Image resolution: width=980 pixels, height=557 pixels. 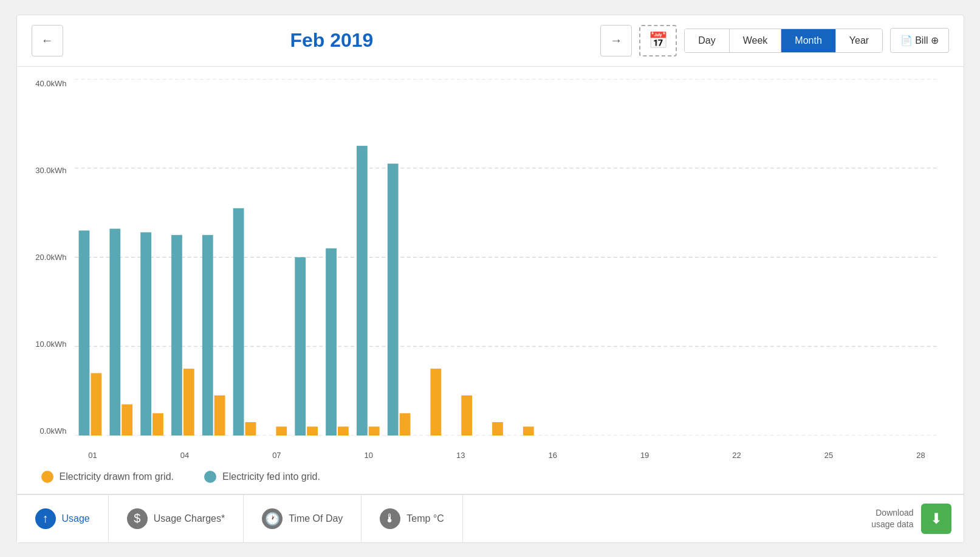 What do you see at coordinates (707, 41) in the screenshot?
I see `tab-day: Day` at bounding box center [707, 41].